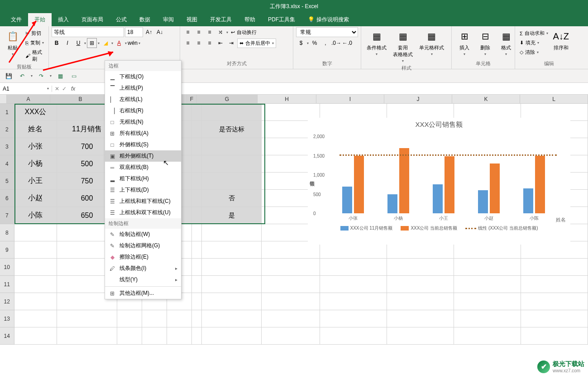 The height and width of the screenshot is (375, 588). I want to click on undo-button: ↶, so click(22, 76).